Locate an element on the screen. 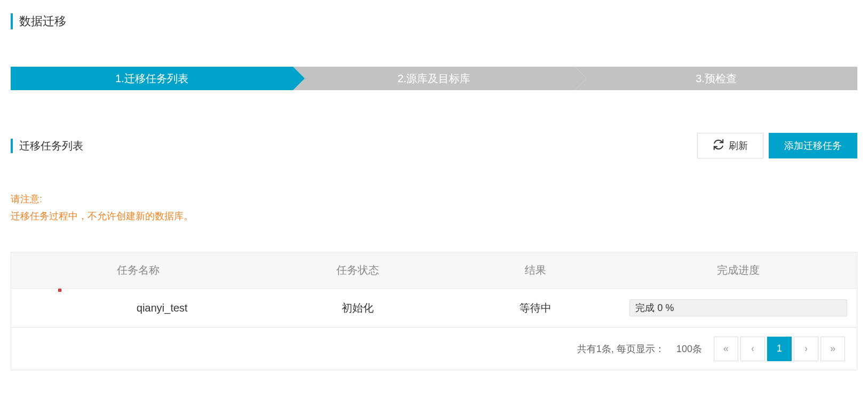  pagination: 共有1条, 每页显示： 100条 « ‹ 1 › » is located at coordinates (434, 349).